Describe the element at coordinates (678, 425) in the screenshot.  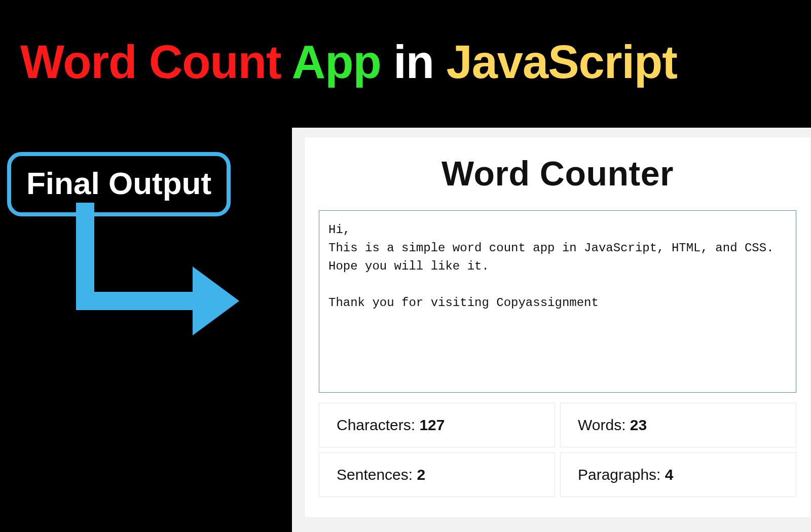
I see `stat-words: Words: 23` at that location.